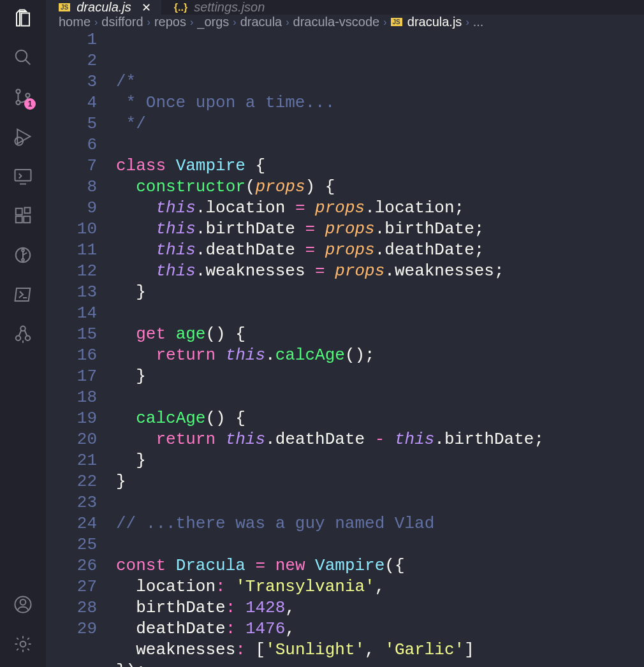 Image resolution: width=644 pixels, height=667 pixels. What do you see at coordinates (71, 376) in the screenshot?
I see `line-number: 17` at bounding box center [71, 376].